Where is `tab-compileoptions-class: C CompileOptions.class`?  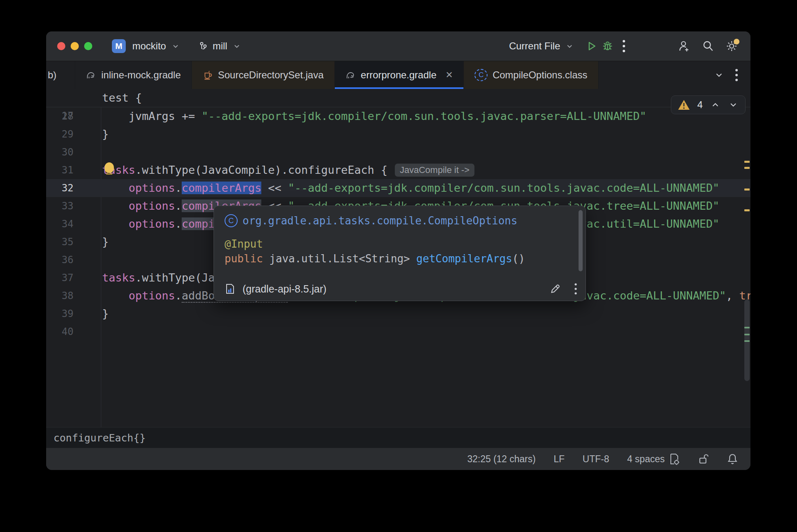
tab-compileoptions-class: C CompileOptions.class is located at coordinates (531, 75).